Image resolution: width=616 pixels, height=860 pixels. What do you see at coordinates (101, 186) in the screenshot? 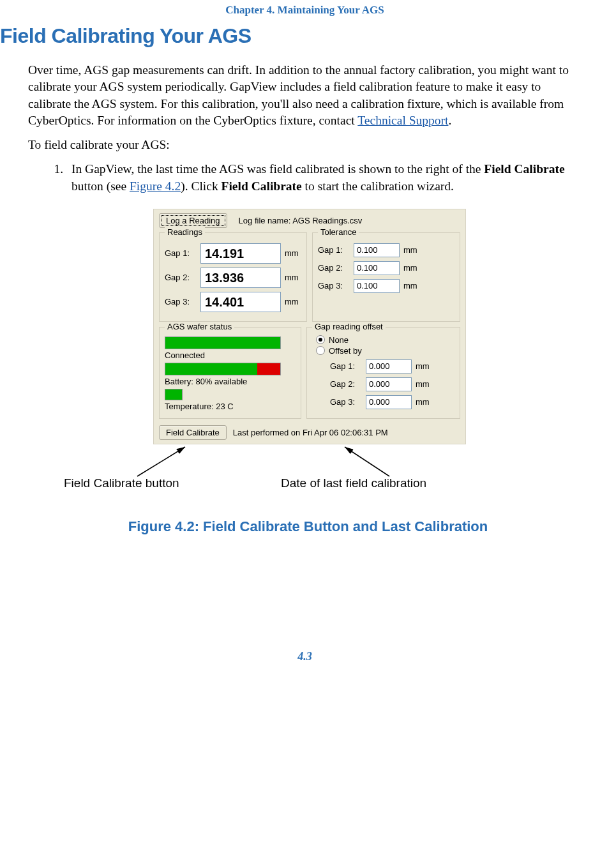
I see `step-1-text-b: button (see` at bounding box center [101, 186].